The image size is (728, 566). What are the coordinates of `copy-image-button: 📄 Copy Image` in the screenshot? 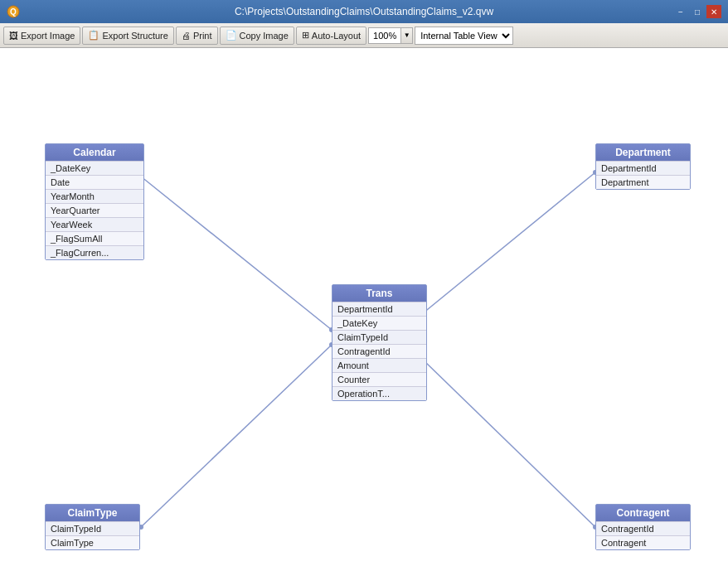 It's located at (257, 36).